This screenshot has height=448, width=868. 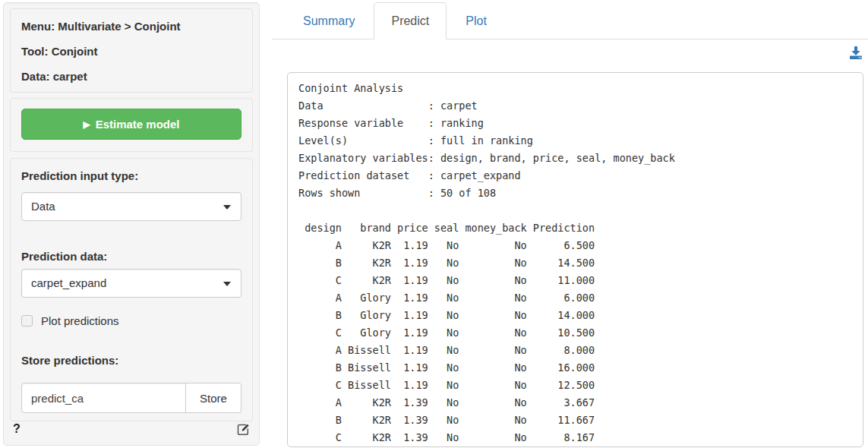 I want to click on prediction-data-label: Prediction data:, so click(x=131, y=257).